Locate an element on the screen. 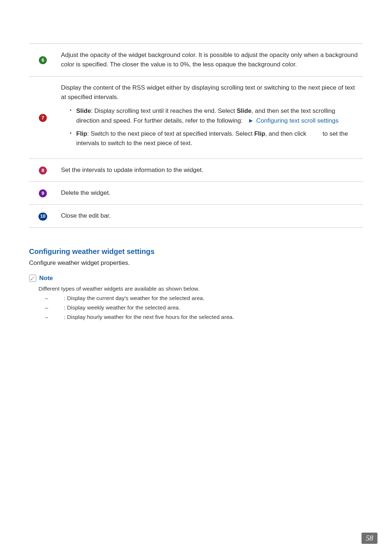  note-item-text: : Display hourly weather for the next fi… is located at coordinates (149, 317).